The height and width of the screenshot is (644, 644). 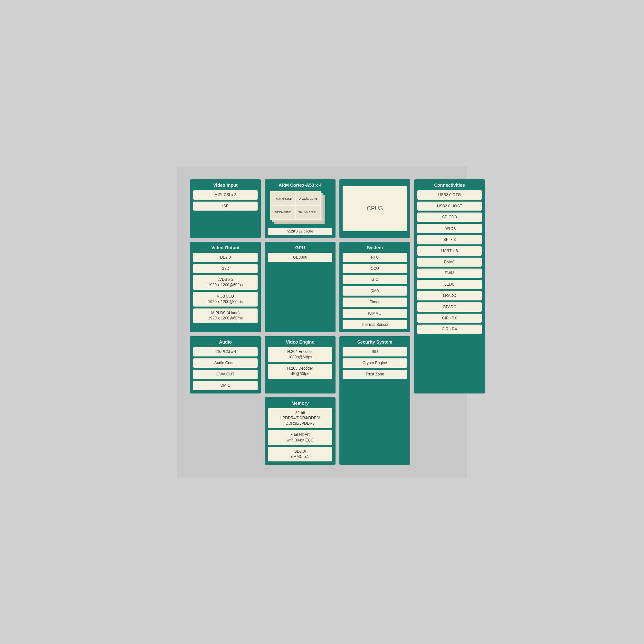 I want to click on arm-cell-dcache: D cache 32KB, so click(x=308, y=199).